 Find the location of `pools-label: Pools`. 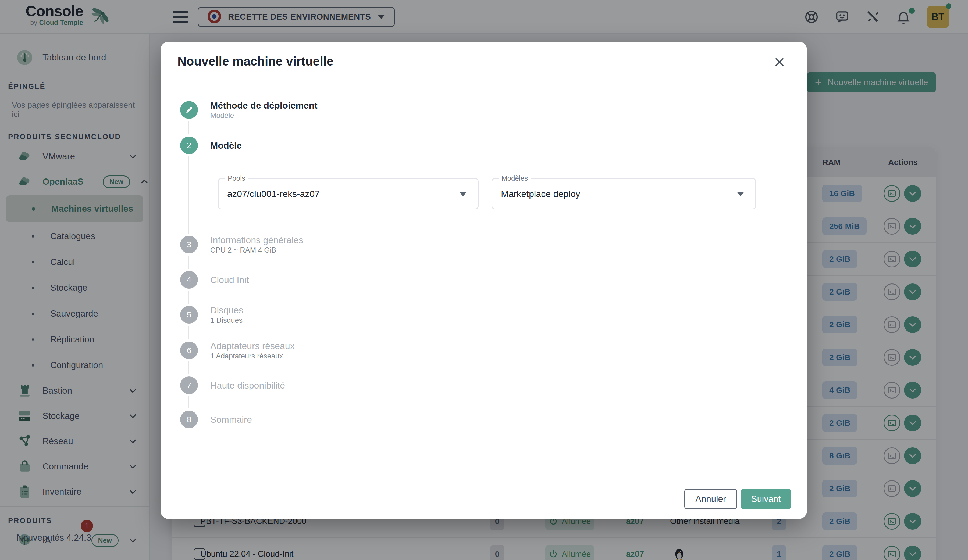

pools-label: Pools is located at coordinates (237, 178).